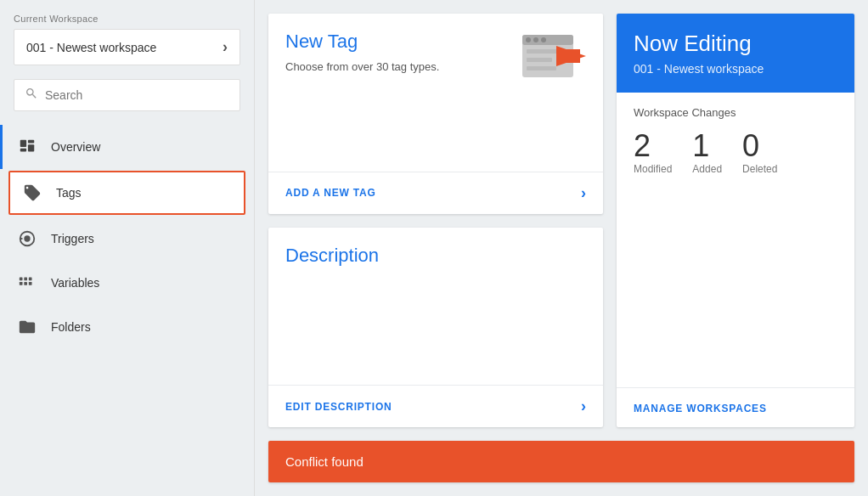 This screenshot has height=496, width=868. I want to click on now-editing-workspace: 001 - Newest workspace, so click(736, 69).